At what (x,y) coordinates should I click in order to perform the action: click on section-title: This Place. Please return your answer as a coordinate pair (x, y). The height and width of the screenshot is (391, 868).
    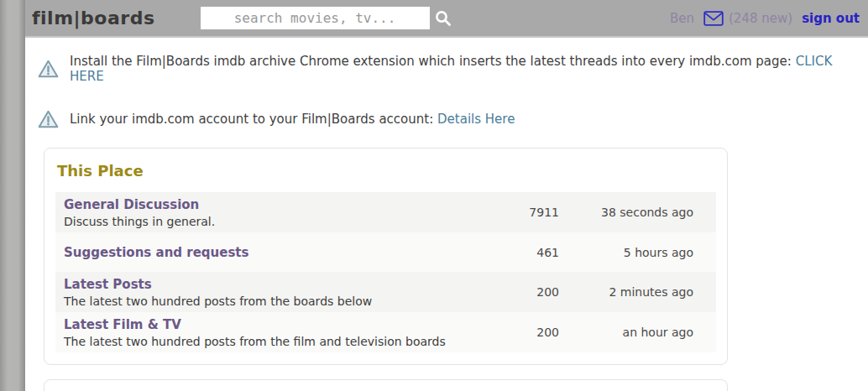
    Looking at the image, I should click on (386, 171).